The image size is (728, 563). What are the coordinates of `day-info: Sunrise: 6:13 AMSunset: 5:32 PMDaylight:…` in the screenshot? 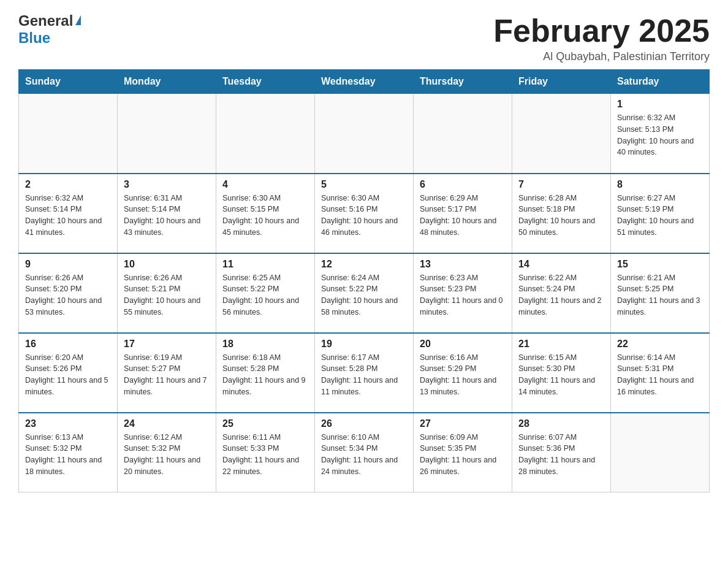 It's located at (68, 455).